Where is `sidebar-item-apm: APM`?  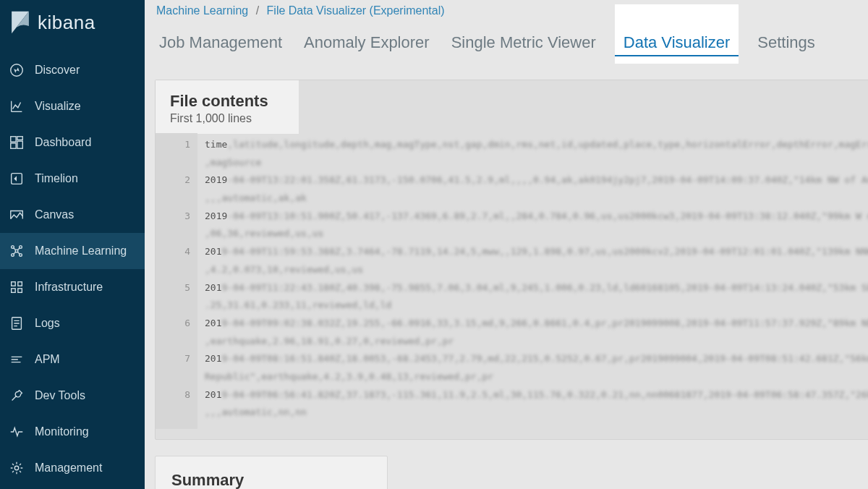 sidebar-item-apm: APM is located at coordinates (72, 360).